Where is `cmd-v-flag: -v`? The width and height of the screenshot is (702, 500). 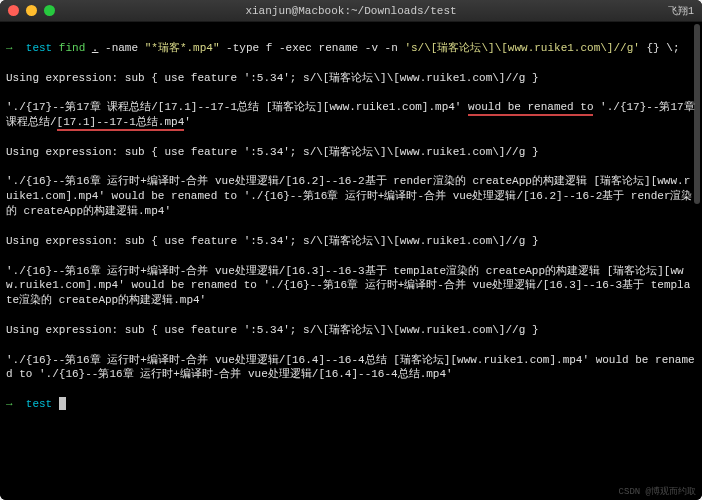
cmd-v-flag: -v is located at coordinates (372, 48).